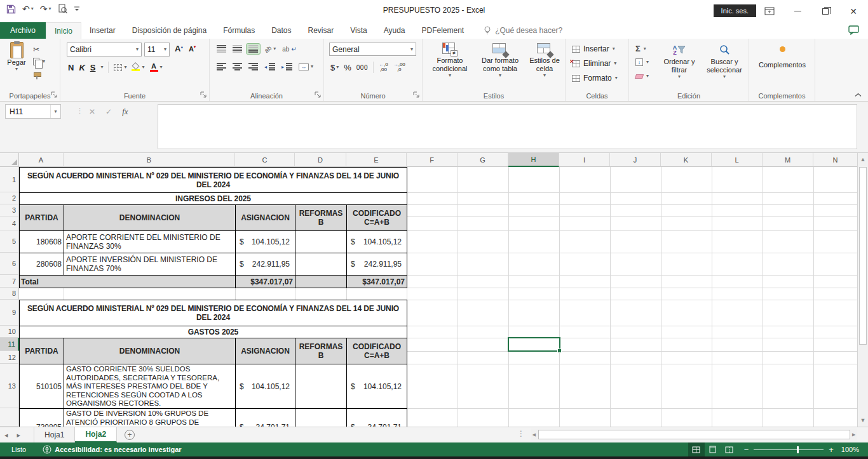 The height and width of the screenshot is (459, 868). What do you see at coordinates (635, 160) in the screenshot?
I see `column-header-J: J` at bounding box center [635, 160].